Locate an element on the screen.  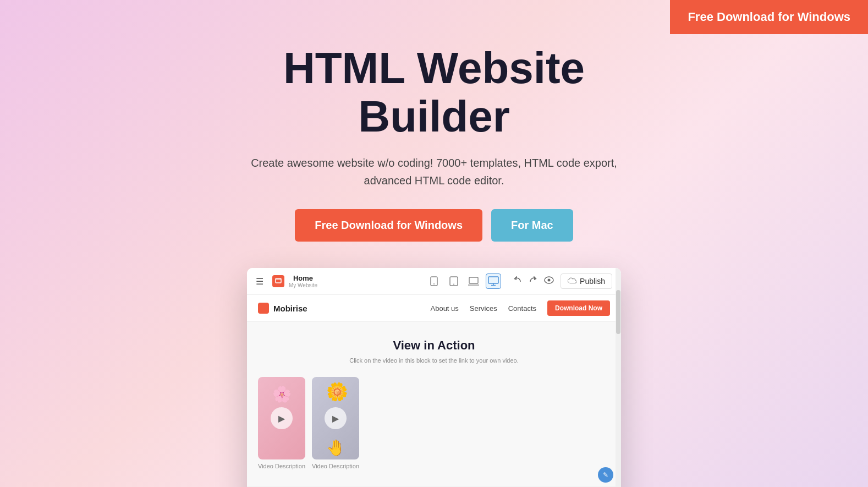
hand-icon: 🤚 is located at coordinates (336, 448).